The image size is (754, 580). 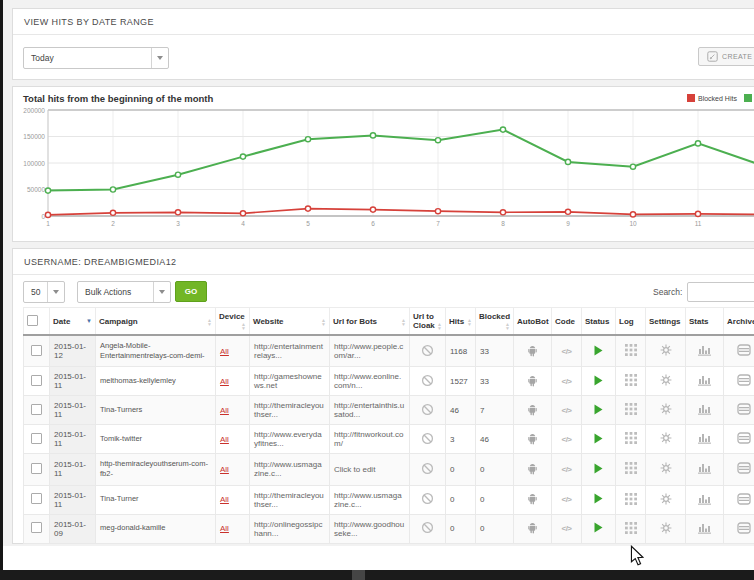 I want to click on bots-url: http://www.eonline.com/n..., so click(x=368, y=381).